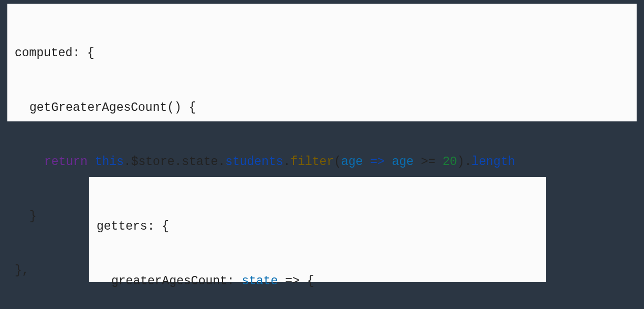 This screenshot has height=309, width=644. I want to click on method-filter: filter, so click(312, 162).